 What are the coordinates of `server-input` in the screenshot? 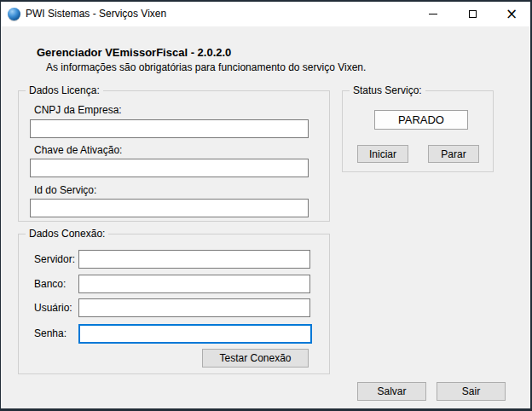 It's located at (194, 259).